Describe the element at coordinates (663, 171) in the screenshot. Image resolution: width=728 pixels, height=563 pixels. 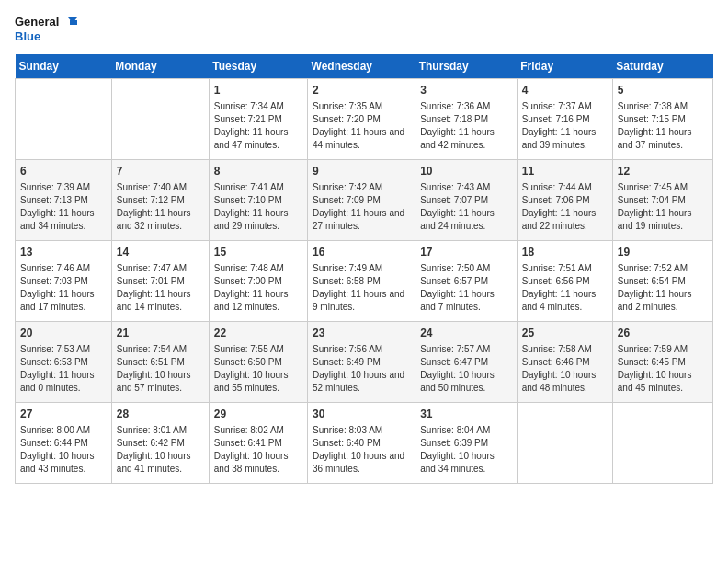
I see `day-number: 12` at that location.